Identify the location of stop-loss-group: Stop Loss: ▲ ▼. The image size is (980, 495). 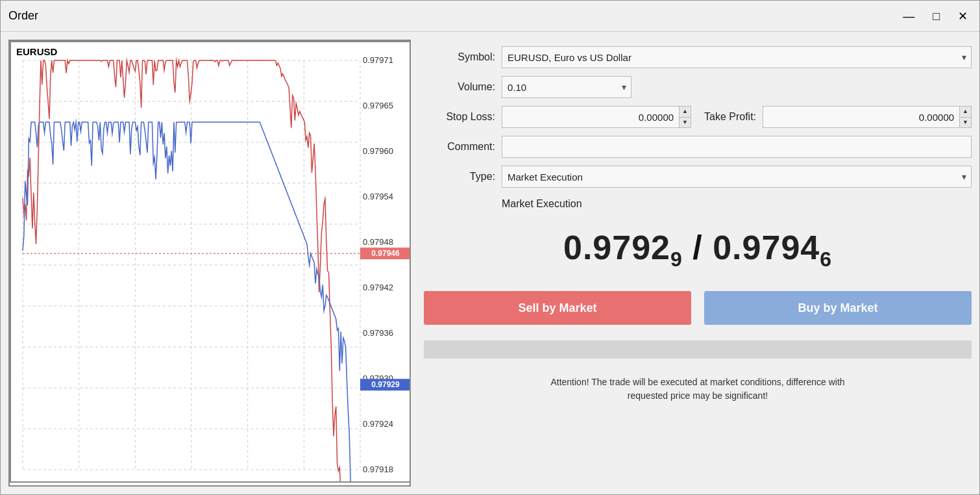
(557, 117).